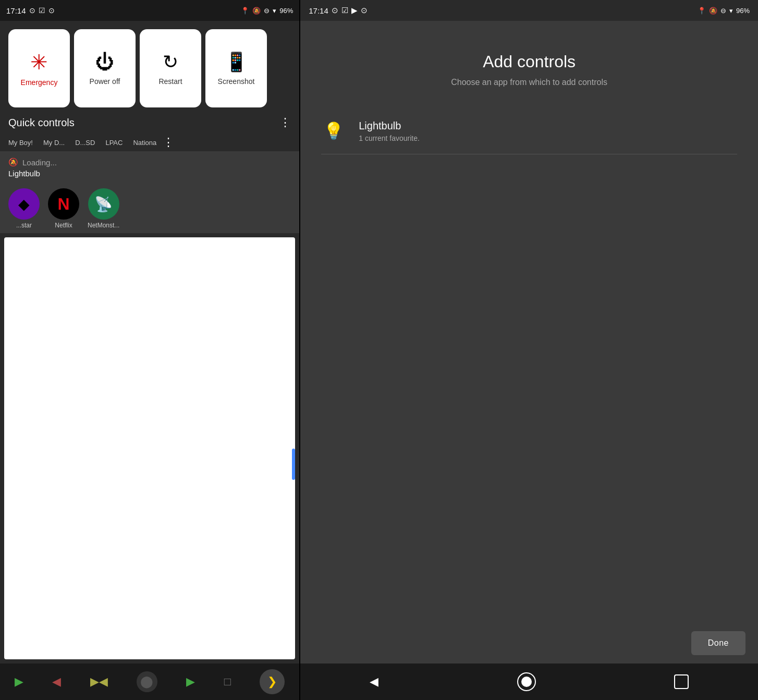  Describe the element at coordinates (285, 123) in the screenshot. I see `more-options-button: ⋮` at that location.